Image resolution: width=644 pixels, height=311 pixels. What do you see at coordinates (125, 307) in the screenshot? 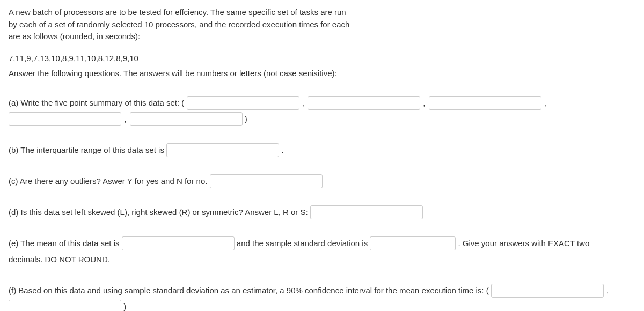
I see `question-f-close: )` at bounding box center [125, 307].